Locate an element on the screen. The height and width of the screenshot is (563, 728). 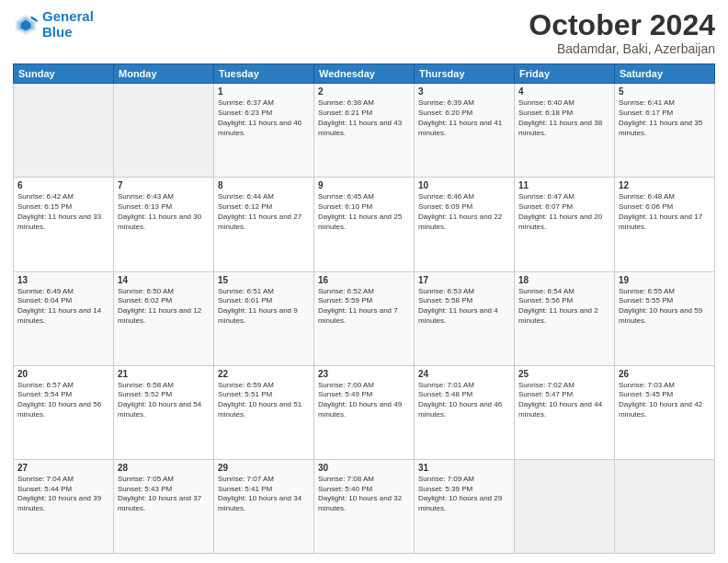
title-block: October 2024 Badamdar, Baki, Azerbaijan is located at coordinates (621, 33).